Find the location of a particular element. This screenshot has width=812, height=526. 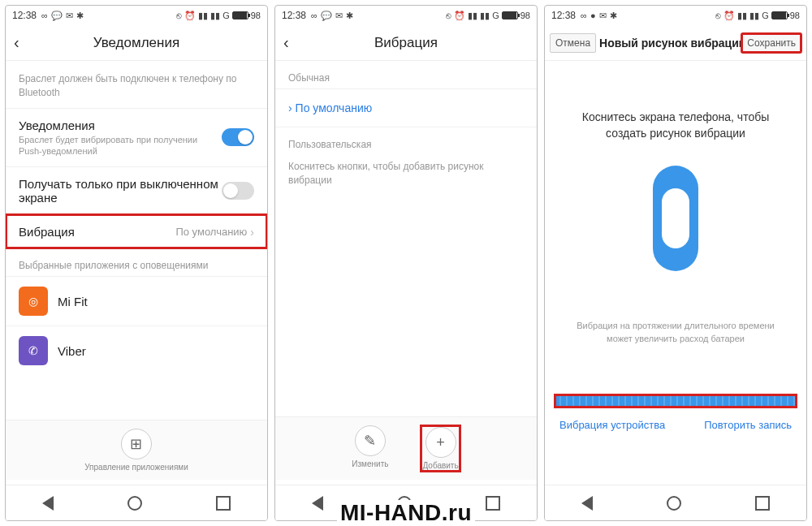

page-title: Уведомления is located at coordinates (136, 43).